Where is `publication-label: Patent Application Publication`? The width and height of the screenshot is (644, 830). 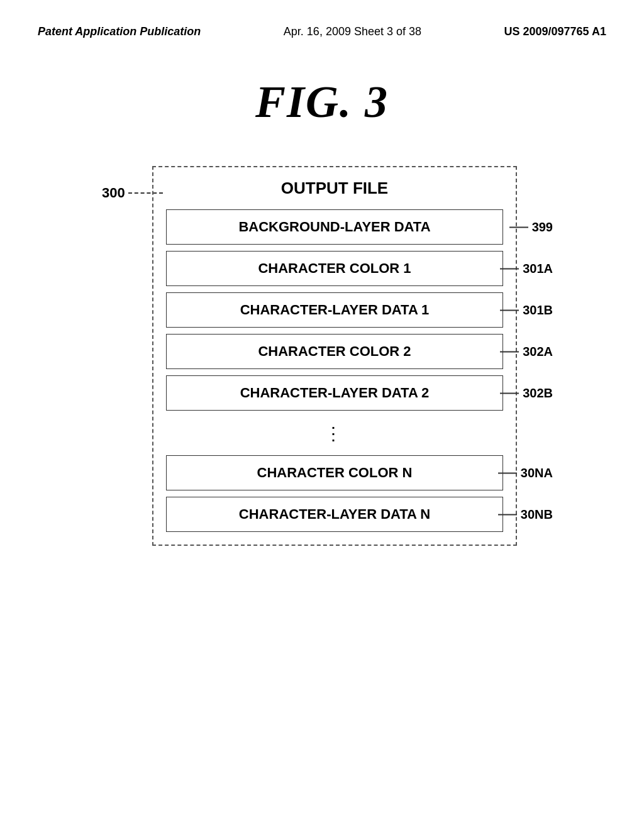 publication-label: Patent Application Publication is located at coordinates (119, 31).